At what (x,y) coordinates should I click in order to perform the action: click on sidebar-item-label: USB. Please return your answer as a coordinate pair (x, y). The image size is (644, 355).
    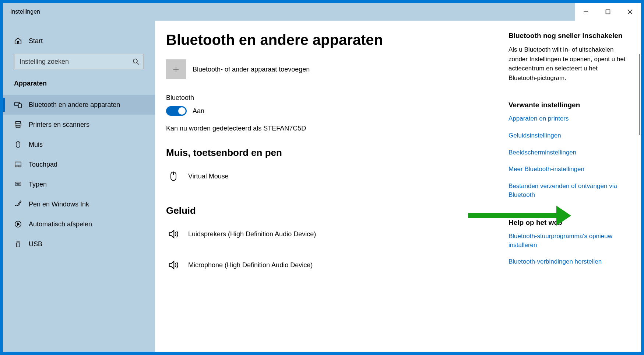
    Looking at the image, I should click on (35, 244).